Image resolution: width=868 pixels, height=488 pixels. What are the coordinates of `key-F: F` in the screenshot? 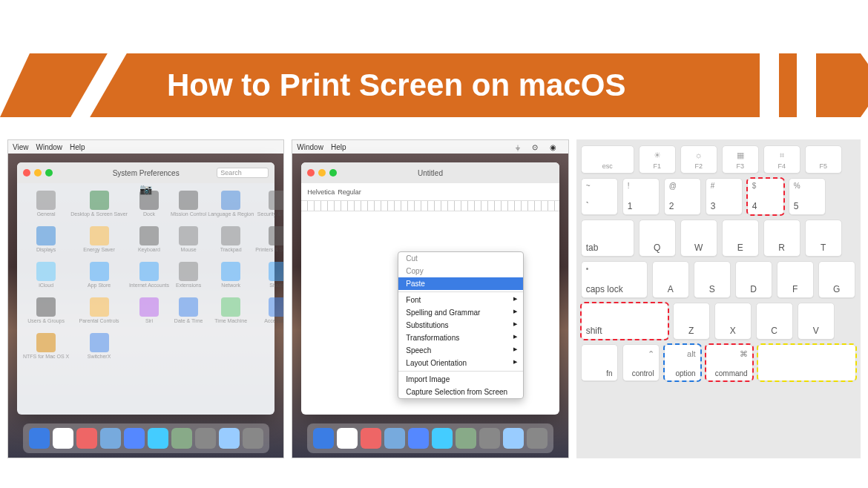 It's located at (795, 280).